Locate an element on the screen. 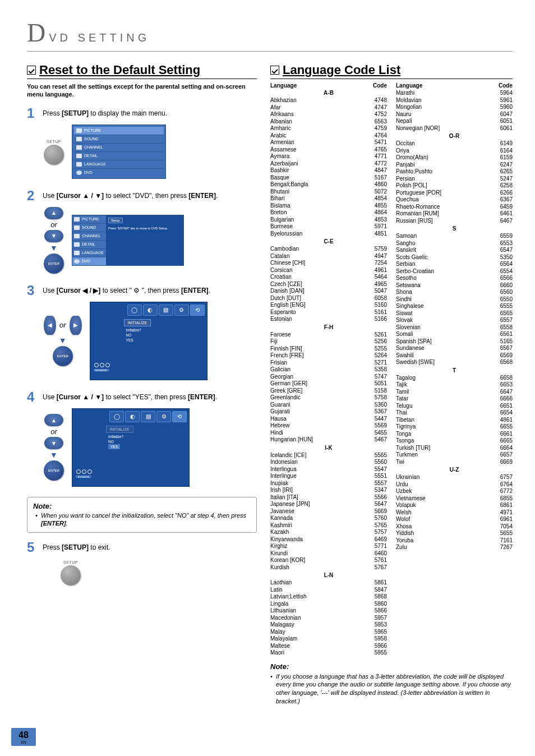 The image size is (535, 756). lang-name: Interlingue is located at coordinates (284, 477).